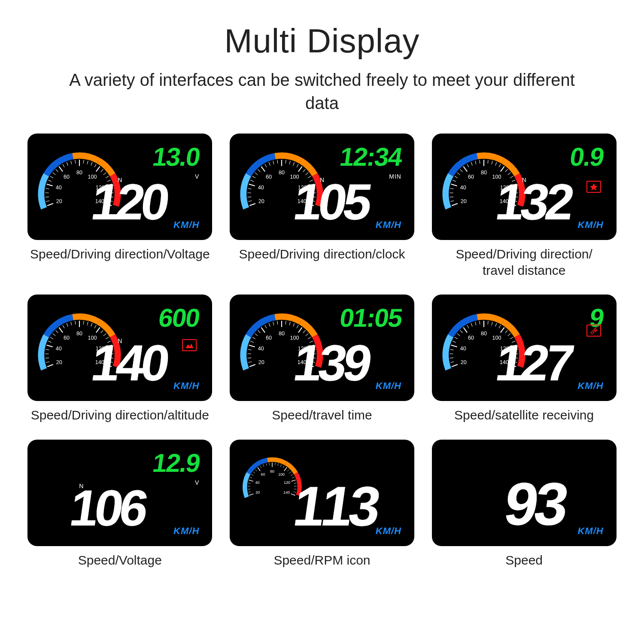 The width and height of the screenshot is (644, 644). Describe the element at coordinates (322, 206) in the screenshot. I see `display-cell: 2040608010012014012:34105NMINKM/HSpeed/D…` at that location.